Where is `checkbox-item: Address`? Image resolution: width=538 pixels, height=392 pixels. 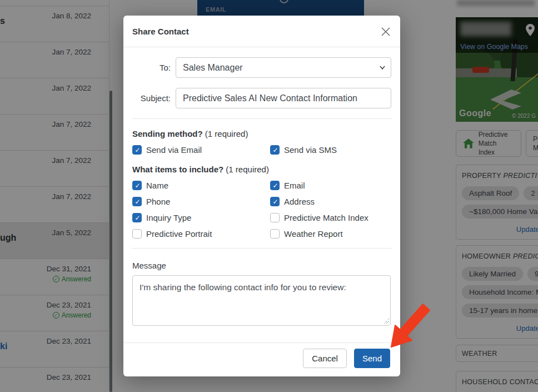
checkbox-item: Address is located at coordinates (331, 201).